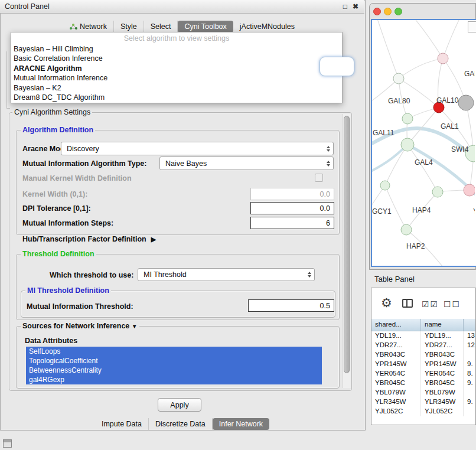 The width and height of the screenshot is (476, 450). Describe the element at coordinates (399, 101) in the screenshot. I see `node-label: GAL80` at that location.